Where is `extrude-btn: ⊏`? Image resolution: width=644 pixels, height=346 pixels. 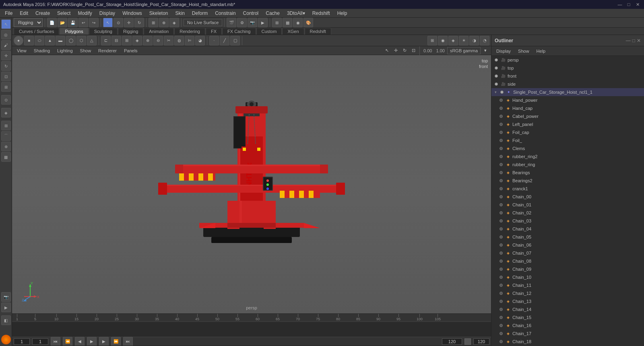 extrude-btn: ⊏ is located at coordinates (106, 41).